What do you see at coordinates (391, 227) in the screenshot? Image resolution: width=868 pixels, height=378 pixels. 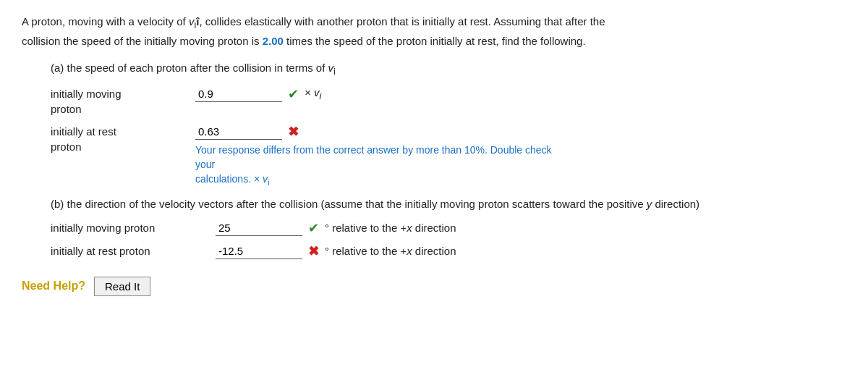 I see `part-b-unit-1: ° relative to the +x direction` at bounding box center [391, 227].